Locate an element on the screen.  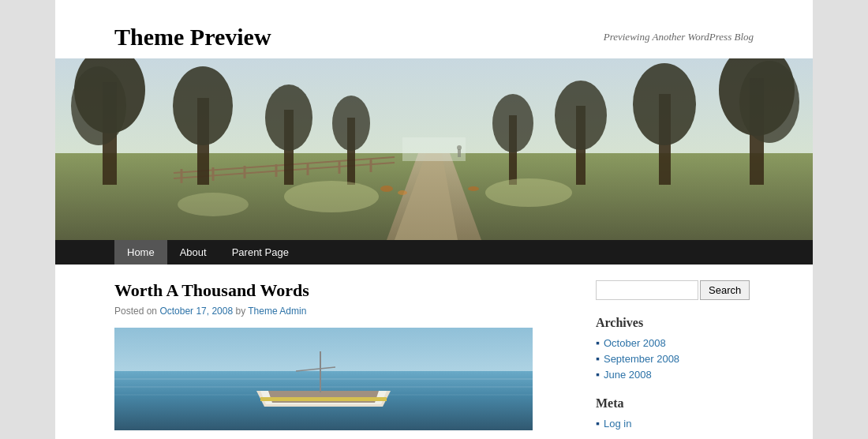
nav-link-home: Home is located at coordinates (140, 253).